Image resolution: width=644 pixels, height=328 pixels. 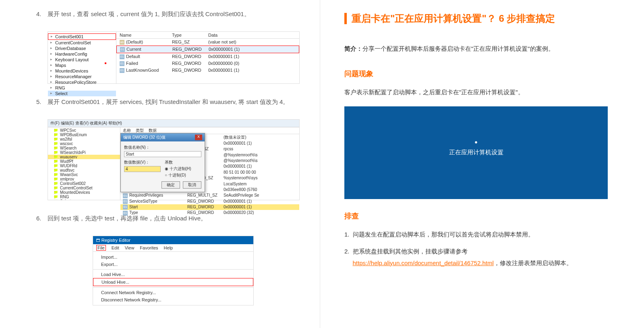 I want to click on window-title: Registry Editor, so click(x=173, y=240).